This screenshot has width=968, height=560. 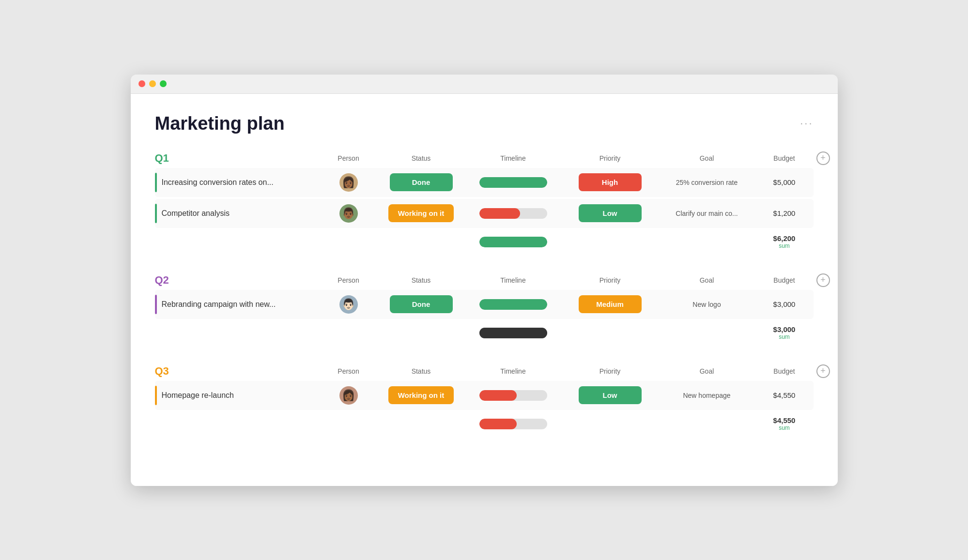 I want to click on col-priority-q3: Priority, so click(x=610, y=371).